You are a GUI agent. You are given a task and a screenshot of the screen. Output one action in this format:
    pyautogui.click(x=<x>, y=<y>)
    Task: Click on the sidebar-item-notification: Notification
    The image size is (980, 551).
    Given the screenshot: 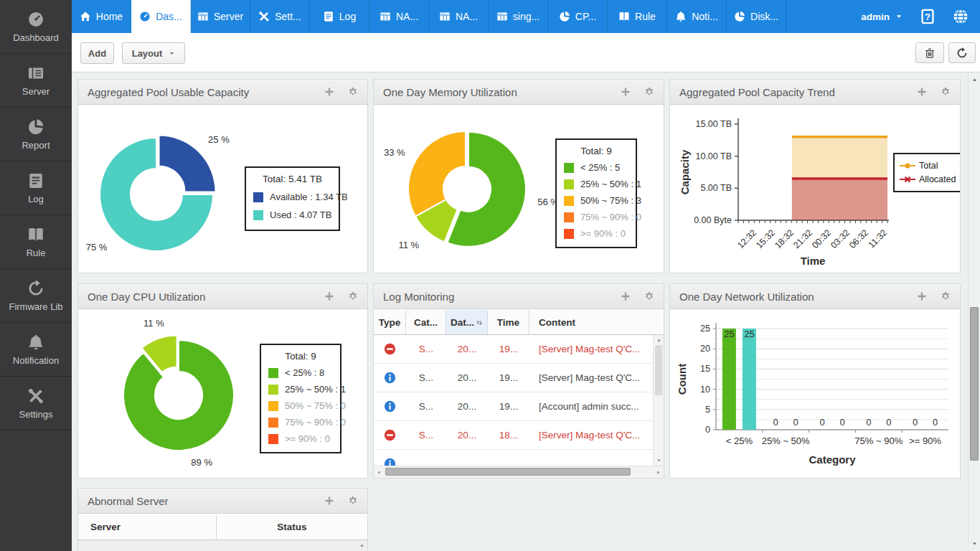 What is the action you would take?
    pyautogui.click(x=36, y=350)
    